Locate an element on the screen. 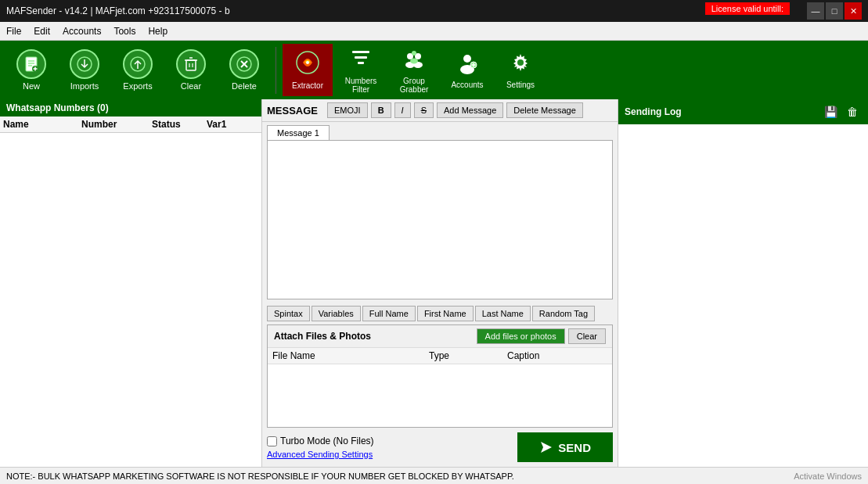 The image size is (868, 484). last-name-button: Last Name is located at coordinates (502, 314).